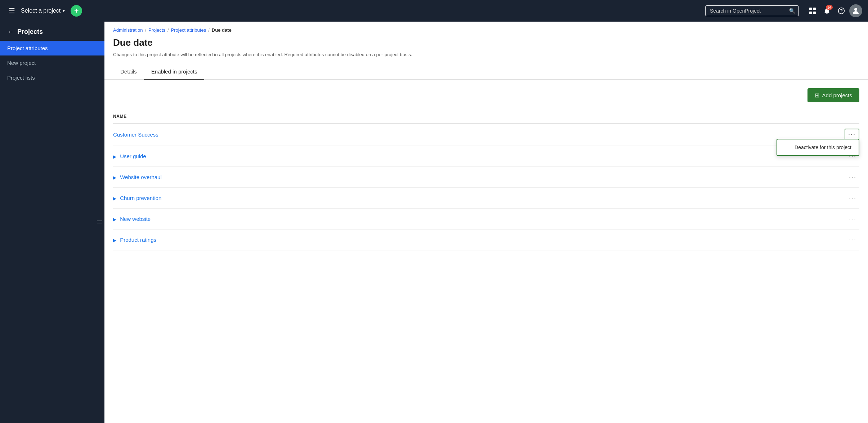  Describe the element at coordinates (818, 147) in the screenshot. I see `deactivate-for-project-item: Deactivate for this project` at that location.